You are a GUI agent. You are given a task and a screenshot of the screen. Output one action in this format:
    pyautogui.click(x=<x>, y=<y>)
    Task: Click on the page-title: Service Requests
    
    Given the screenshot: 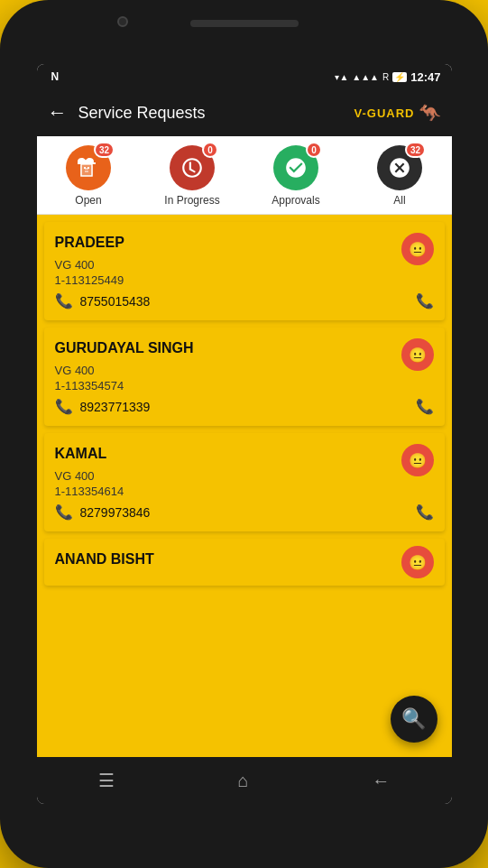 What is the action you would take?
    pyautogui.click(x=216, y=114)
    